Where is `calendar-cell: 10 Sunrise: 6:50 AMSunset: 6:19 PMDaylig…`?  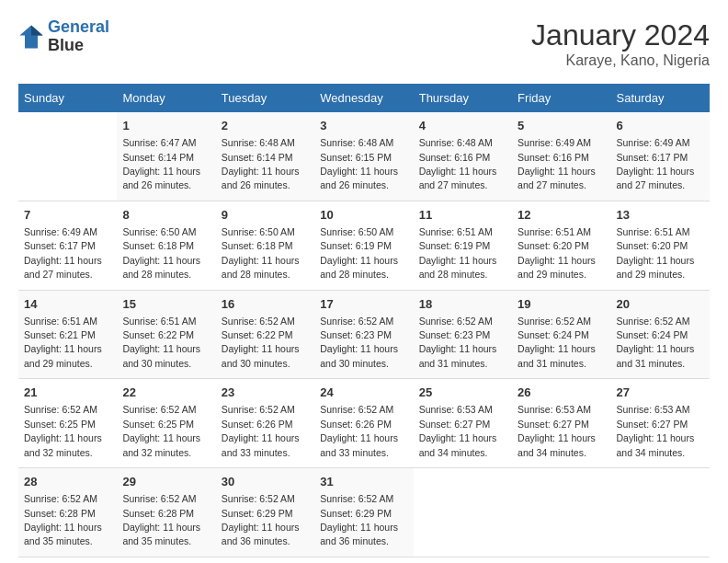
calendar-cell: 10 Sunrise: 6:50 AMSunset: 6:19 PMDaylig… is located at coordinates (364, 245).